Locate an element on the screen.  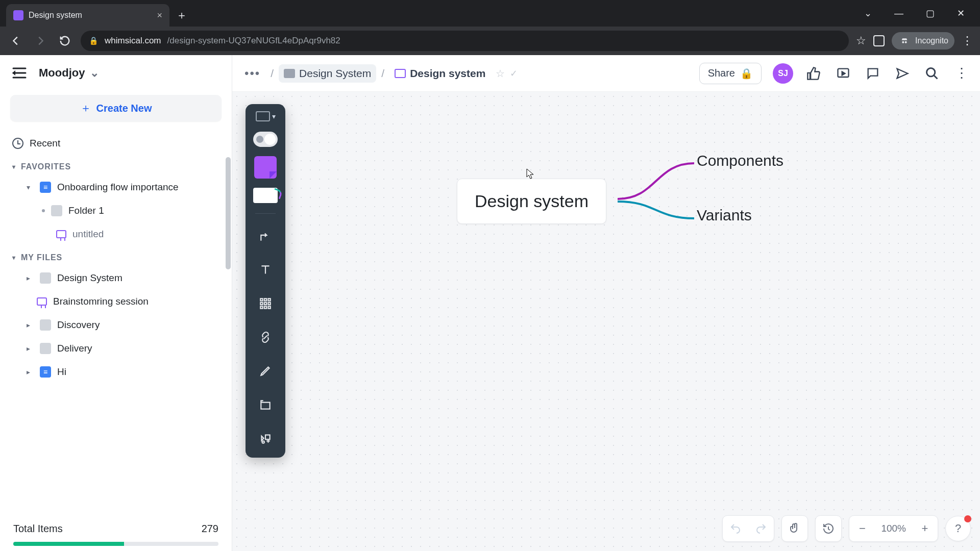
chevron-down-icon: ▾ is located at coordinates (14, 167).